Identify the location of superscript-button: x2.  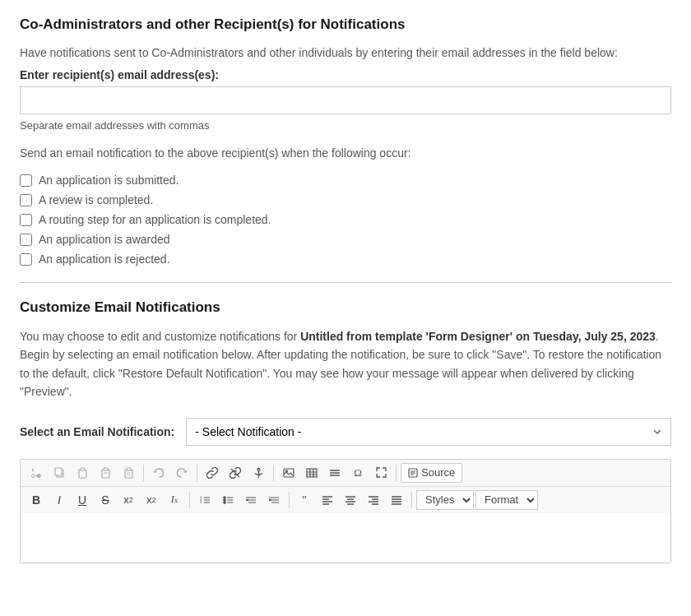
(151, 500).